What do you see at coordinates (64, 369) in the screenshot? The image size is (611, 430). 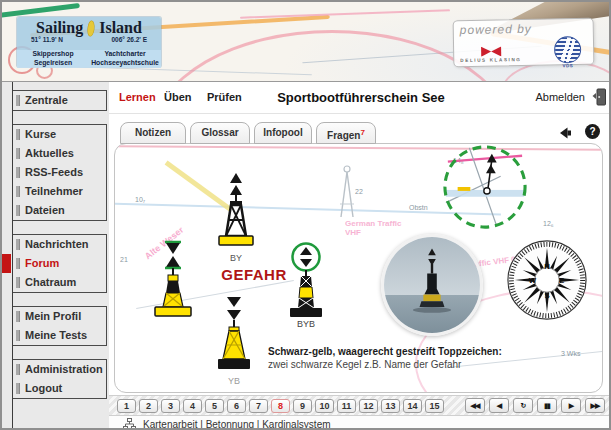 I see `sidebar-item-label: Administration` at bounding box center [64, 369].